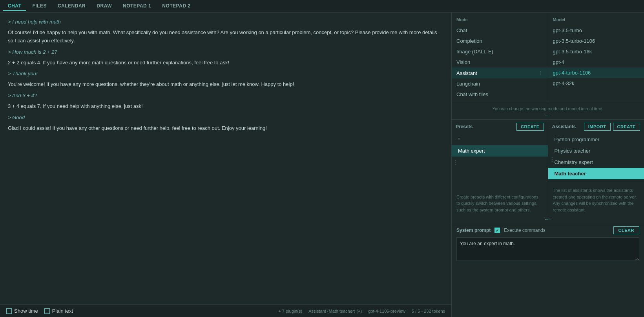 The width and height of the screenshot is (644, 317). Describe the element at coordinates (548, 58) in the screenshot. I see `mode-model-section: Mode ChatCompletionImage (DALL-E)VisionA…` at that location.